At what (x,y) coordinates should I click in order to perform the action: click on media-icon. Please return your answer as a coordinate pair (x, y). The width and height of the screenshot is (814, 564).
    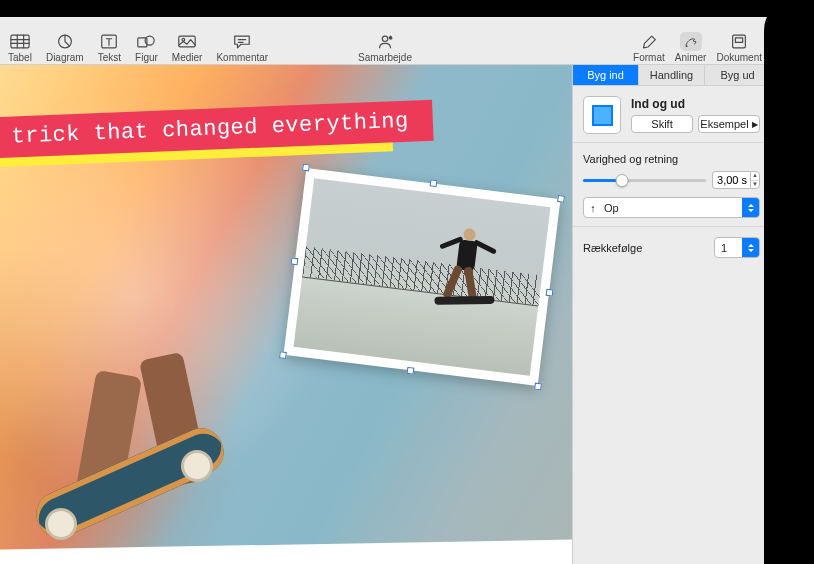
    Looking at the image, I should click on (187, 42).